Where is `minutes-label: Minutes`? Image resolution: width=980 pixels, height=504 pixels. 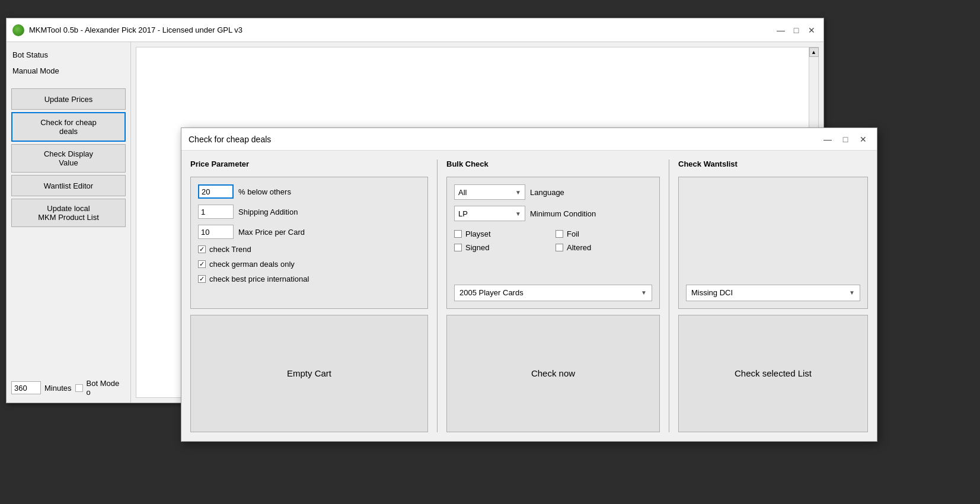
minutes-label: Minutes is located at coordinates (58, 388).